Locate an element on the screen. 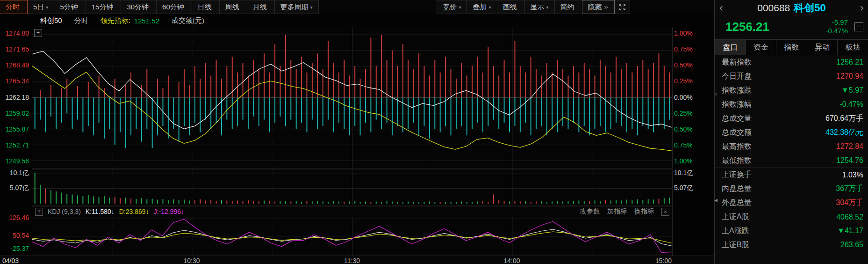 Image resolution: width=868 pixels, height=264 pixels. price-axis-label: 1262.18 is located at coordinates (17, 97).